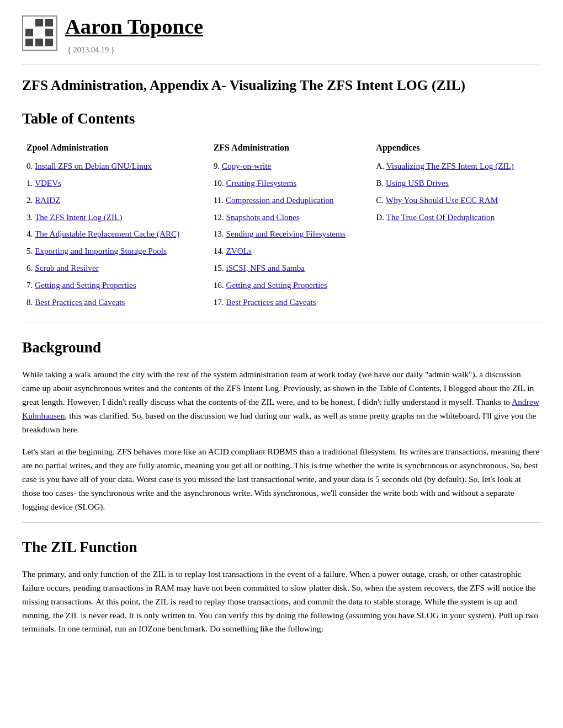  I want to click on toc-link: Using USB Drives, so click(417, 183).